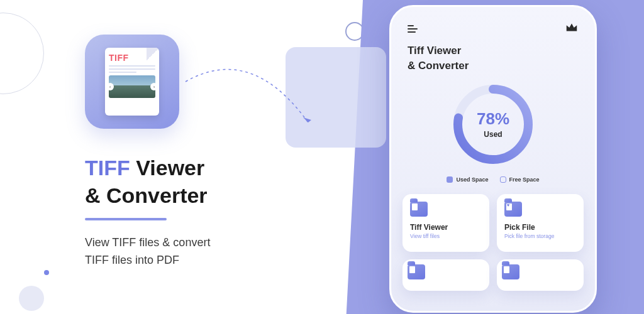 Image resolution: width=644 pixels, height=314 pixels. What do you see at coordinates (146, 195) in the screenshot?
I see `headline-line2: & Converter` at bounding box center [146, 195].